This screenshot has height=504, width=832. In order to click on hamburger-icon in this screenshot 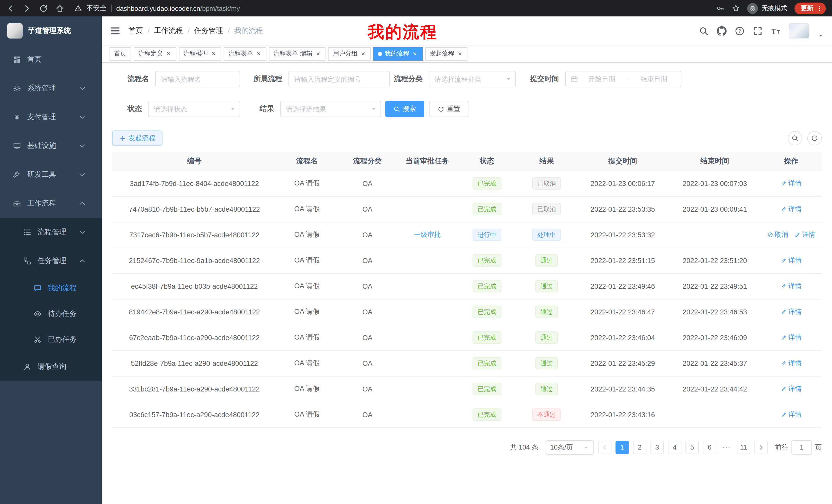, I will do `click(115, 31)`.